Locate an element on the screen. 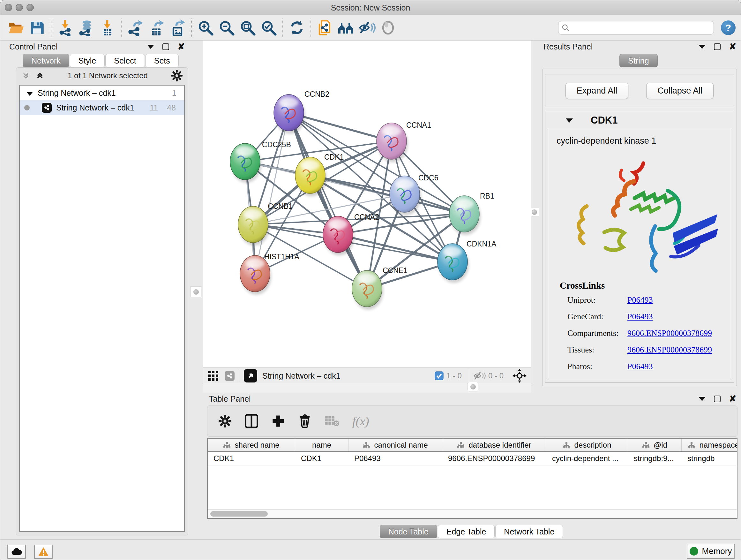 The height and width of the screenshot is (560, 741). column-header: shared name is located at coordinates (251, 445).